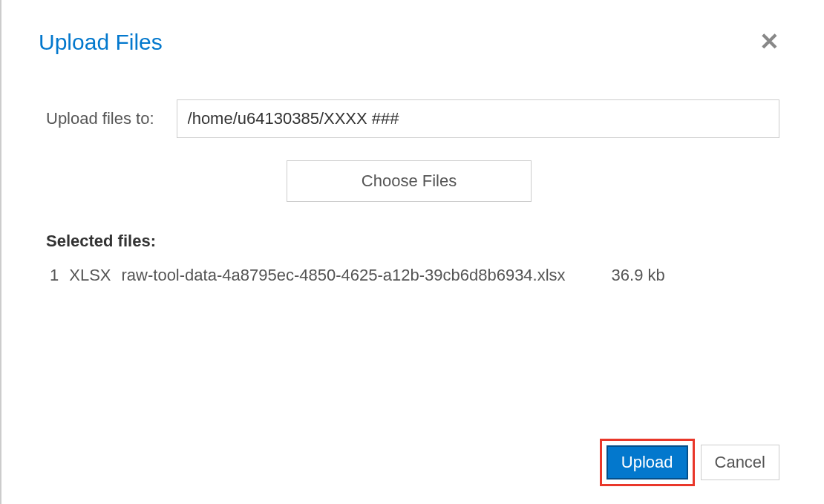 This screenshot has width=824, height=504. Describe the element at coordinates (54, 275) in the screenshot. I see `file-index: 1` at that location.